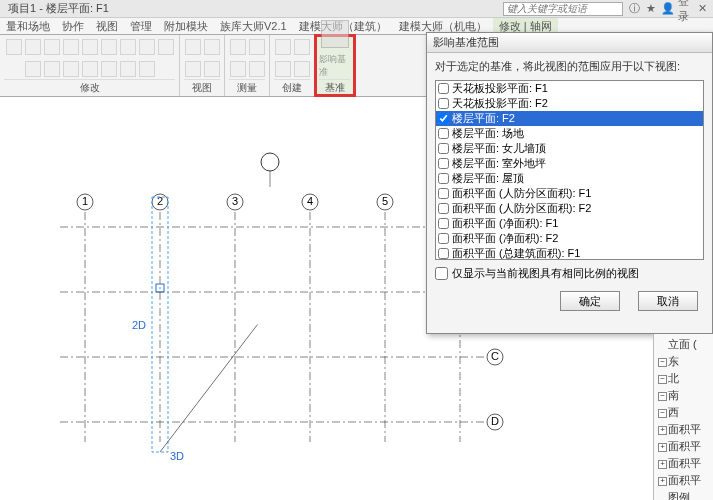  Describe the element at coordinates (684, 378) in the screenshot. I see `tree-node: 北` at that location.